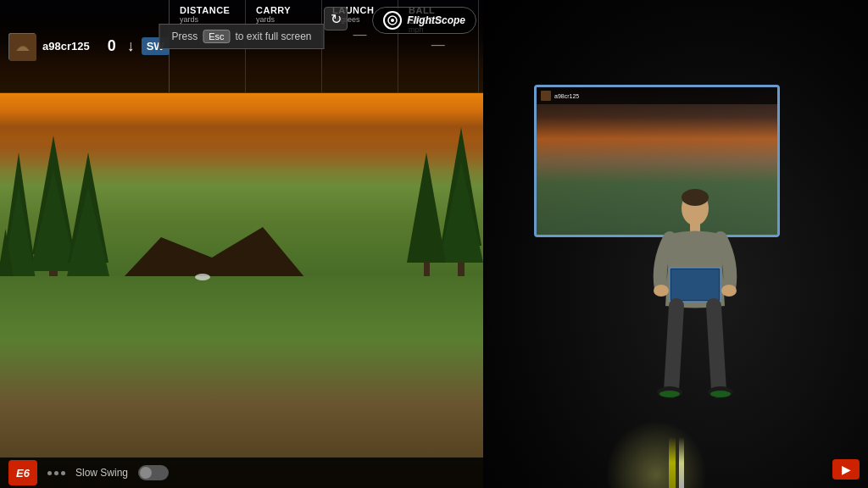 This screenshot has width=868, height=488. Describe the element at coordinates (242, 473) in the screenshot. I see `bottom-bar: E6 Slow Swing` at that location.